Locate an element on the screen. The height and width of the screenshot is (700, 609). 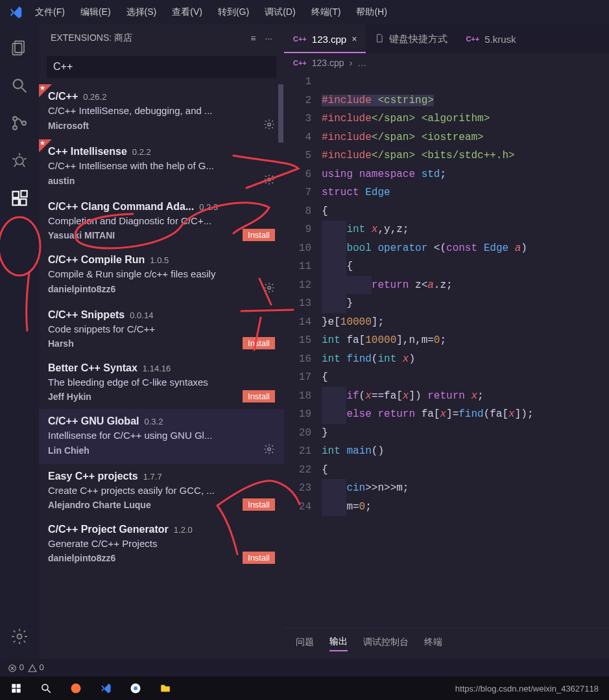
extension-description: Compile & Run single c/c++ files easily is located at coordinates (161, 274).